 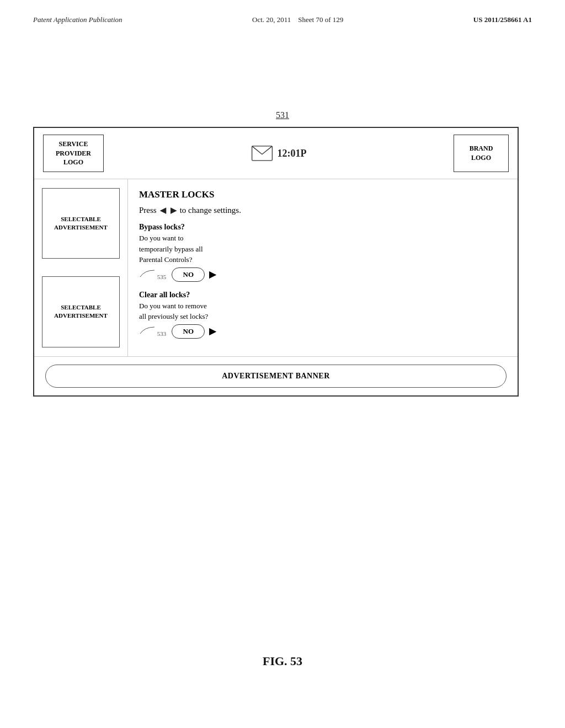 What do you see at coordinates (298, 20) in the screenshot?
I see `date-and-sheet: Oct. 20, 2011 Sheet 70 of 129` at bounding box center [298, 20].